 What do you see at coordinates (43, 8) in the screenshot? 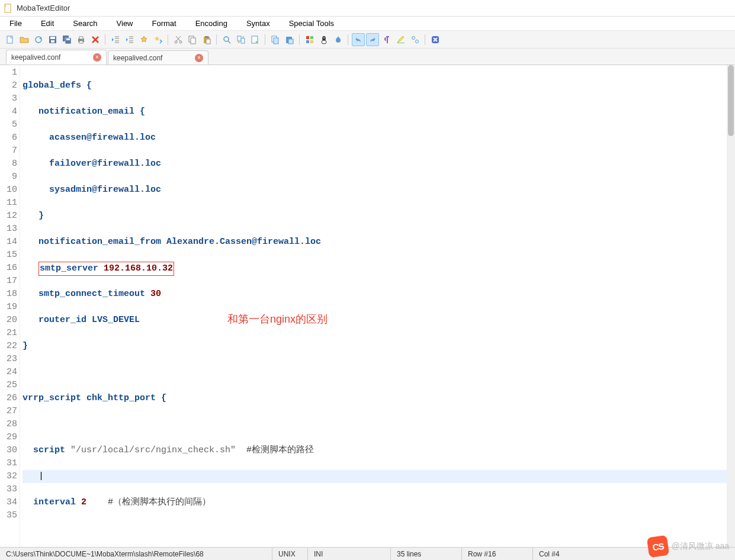
I see `window-title: MobaTextEditor` at bounding box center [43, 8].